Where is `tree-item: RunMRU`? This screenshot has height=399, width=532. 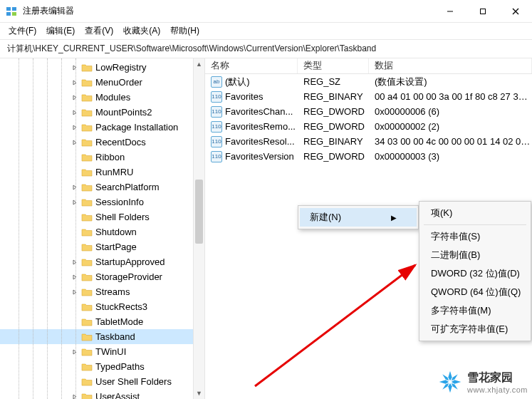 tree-item: RunMRU is located at coordinates (103, 172).